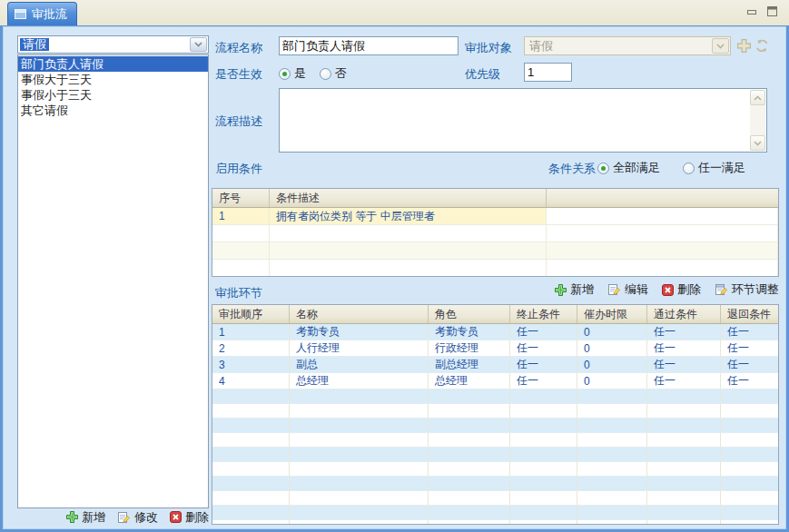 The image size is (789, 532). Describe the element at coordinates (496, 232) in the screenshot. I see `conditions-table: 序号条件描述 1拥有者岗位类别 等于 中层管理者` at that location.